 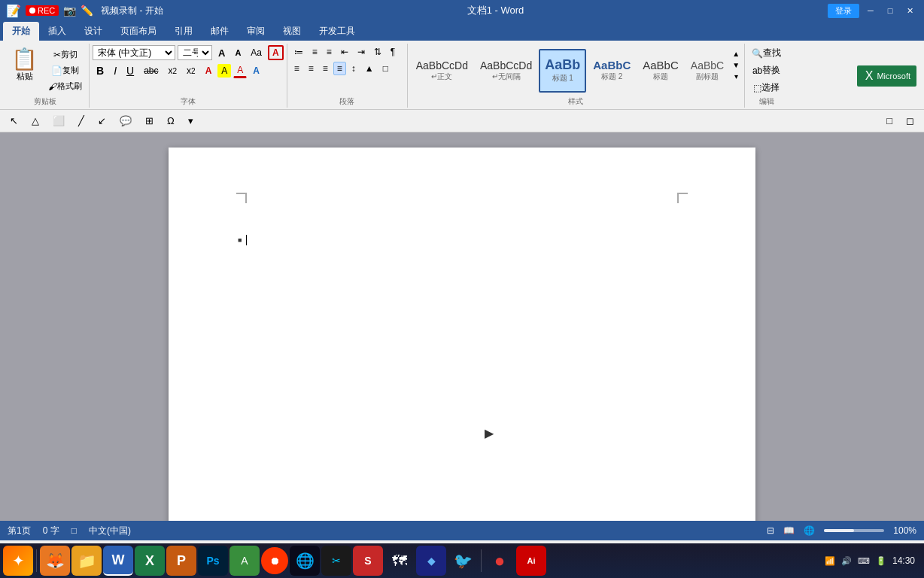 I want to click on show-marks-button: ¶, so click(x=393, y=52).